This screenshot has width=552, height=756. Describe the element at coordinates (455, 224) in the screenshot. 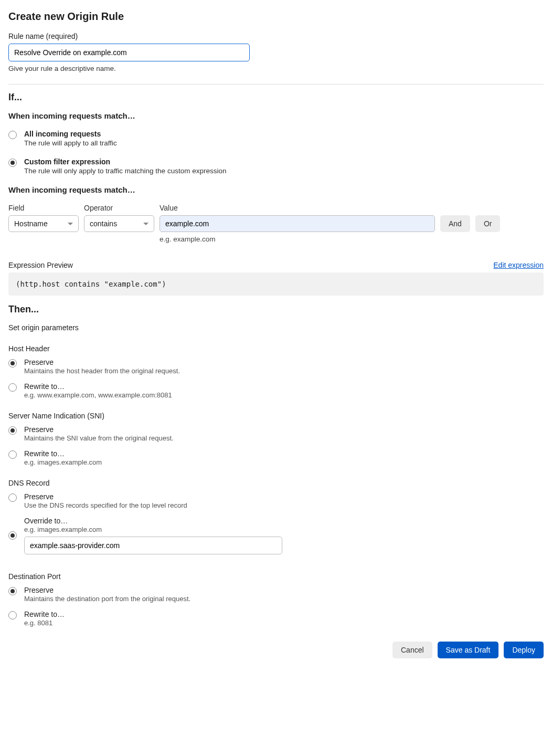

I see `and-button: And` at that location.